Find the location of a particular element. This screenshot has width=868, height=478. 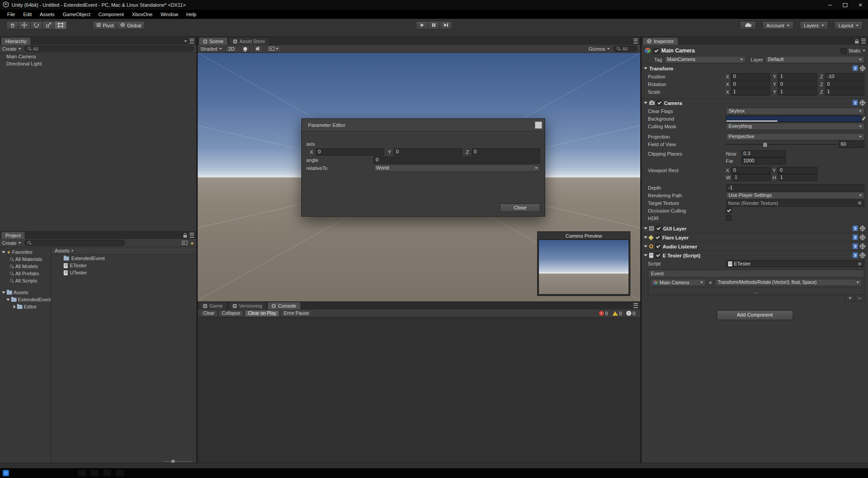

menu-file: File is located at coordinates (11, 14).